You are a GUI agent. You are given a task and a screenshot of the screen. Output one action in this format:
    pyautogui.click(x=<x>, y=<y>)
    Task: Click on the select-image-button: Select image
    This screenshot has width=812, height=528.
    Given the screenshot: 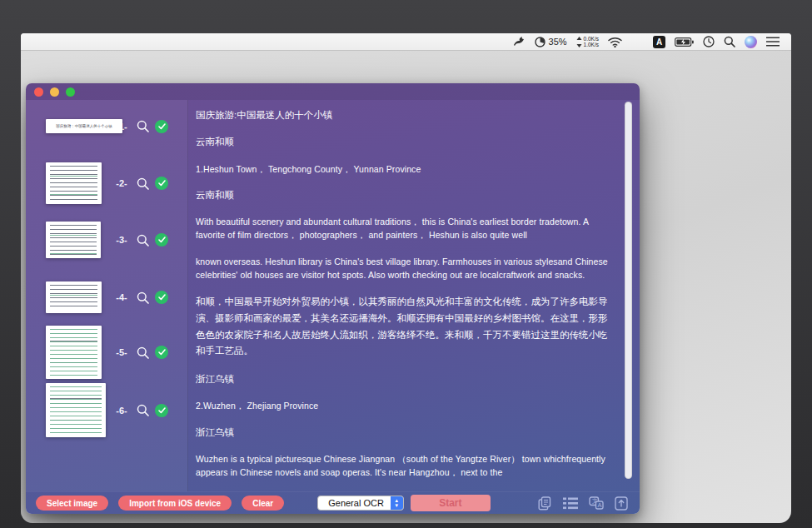 What is the action you would take?
    pyautogui.click(x=72, y=503)
    